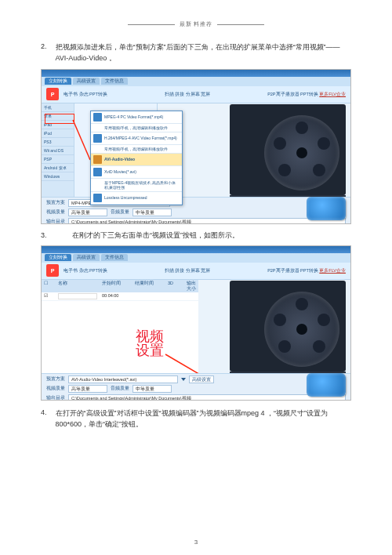 Image resolution: width=392 pixels, height=555 pixels. What do you see at coordinates (196, 542) in the screenshot?
I see `page-number: 3` at bounding box center [196, 542].